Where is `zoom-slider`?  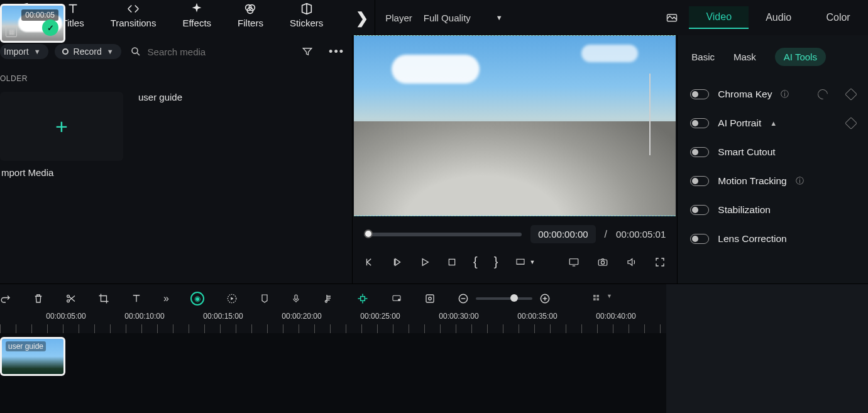 zoom-slider is located at coordinates (504, 299).